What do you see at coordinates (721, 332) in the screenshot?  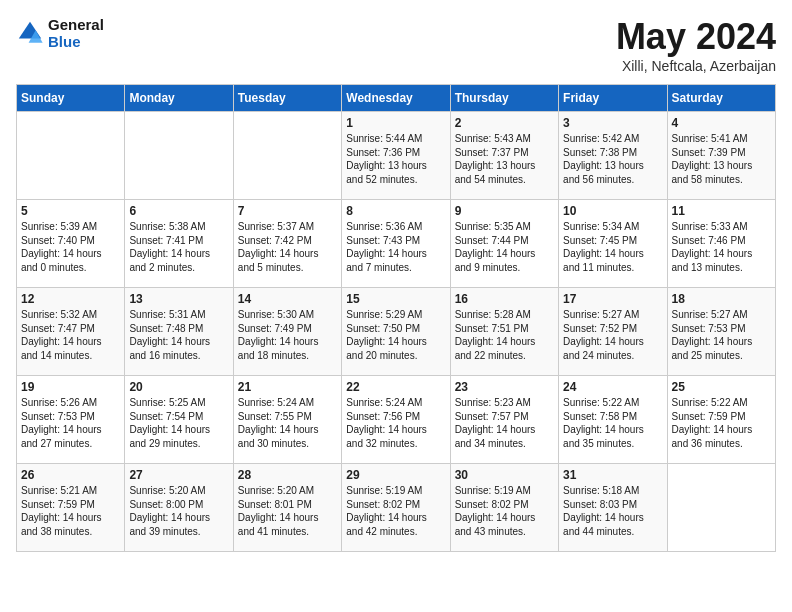 I see `calendar-cell: 18Sunrise: 5:27 AM Sunset: 7:53 PM Dayli…` at bounding box center [721, 332].